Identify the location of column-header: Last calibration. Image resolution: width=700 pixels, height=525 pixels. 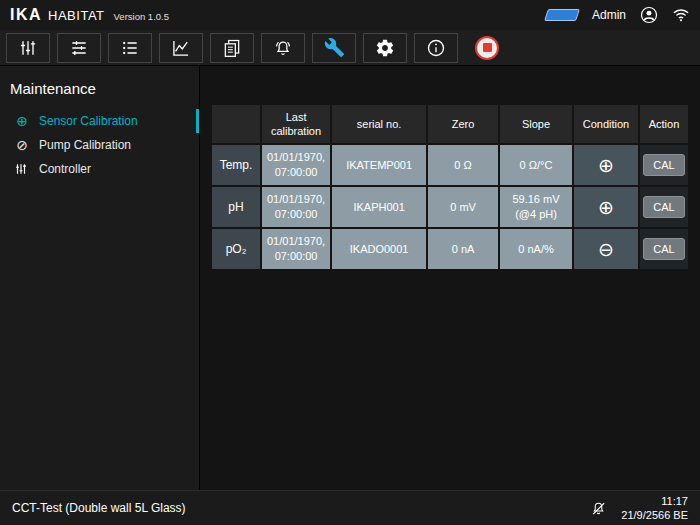
(296, 124).